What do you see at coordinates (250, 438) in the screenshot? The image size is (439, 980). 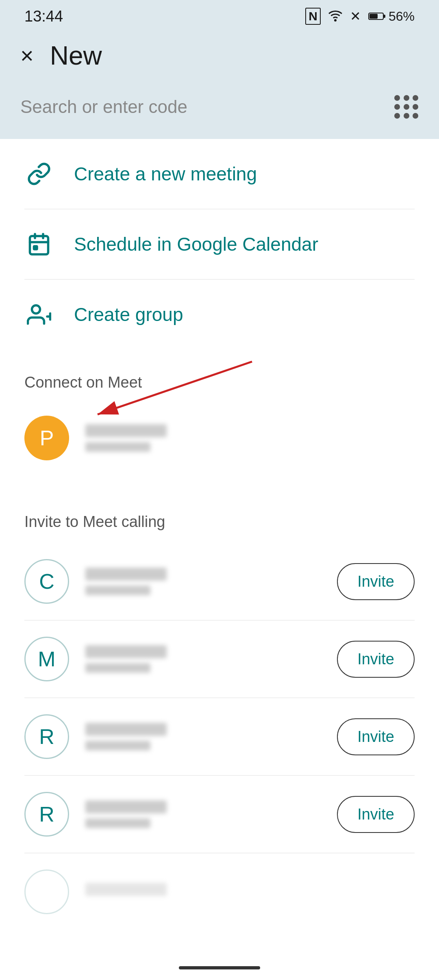 I see `connect-contact-info` at bounding box center [250, 438].